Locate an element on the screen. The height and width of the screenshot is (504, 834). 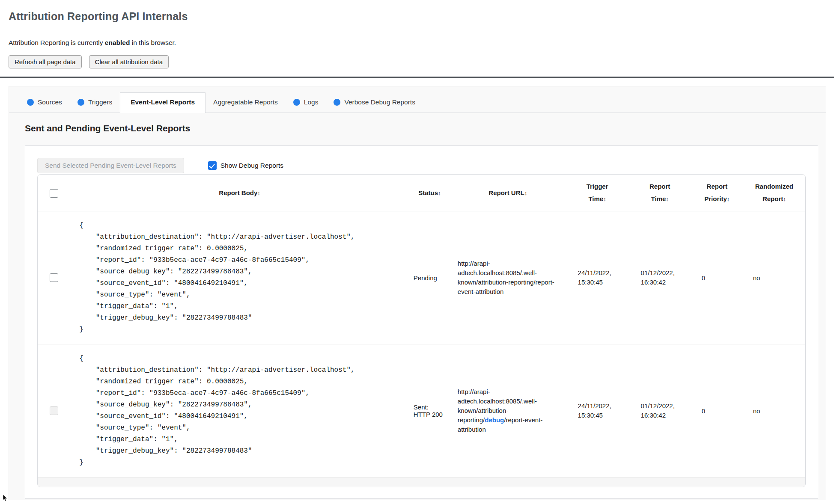
tab-event-level-reports: Event-Level Reports is located at coordinates (163, 103).